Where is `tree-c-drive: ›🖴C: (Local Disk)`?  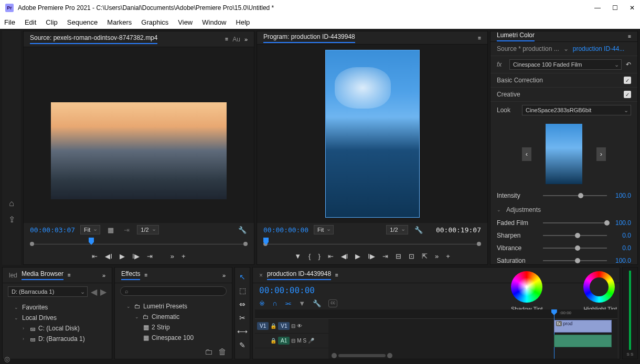
tree-c-drive: ›🖴C: (Local Disk) is located at coordinates (57, 328).